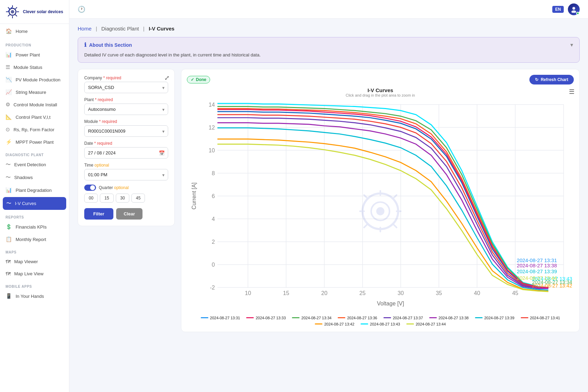 This screenshot has width=588, height=392. Describe the element at coordinates (35, 67) in the screenshot. I see `sidebar-item-module-status: ☰ Module Status` at that location.